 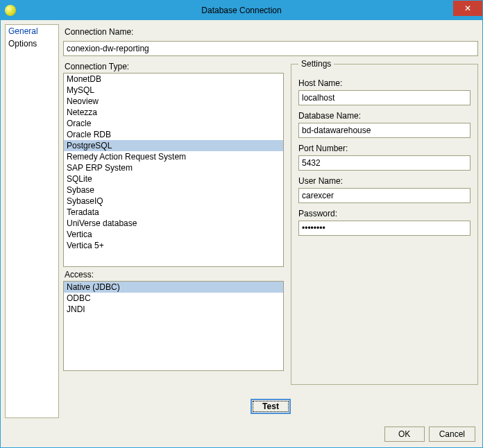 What do you see at coordinates (468, 8) in the screenshot?
I see `close-icon: ✕` at bounding box center [468, 8].